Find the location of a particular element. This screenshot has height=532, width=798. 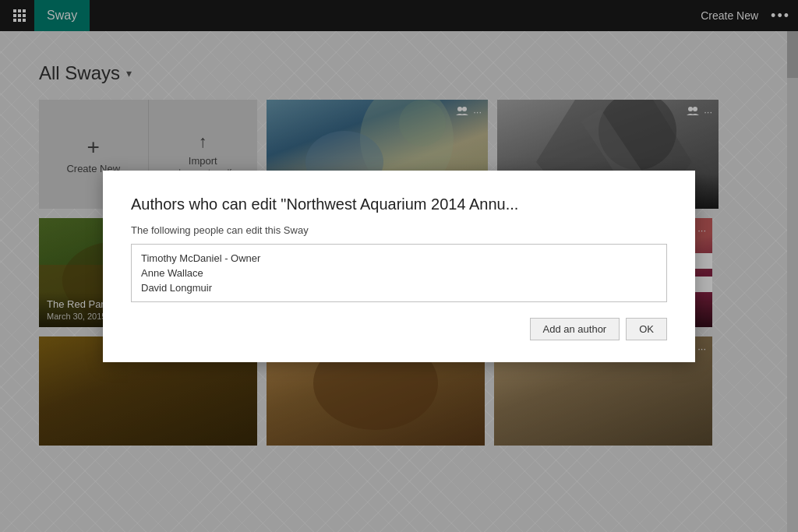

modal-footer: Add an author OK is located at coordinates (399, 329).